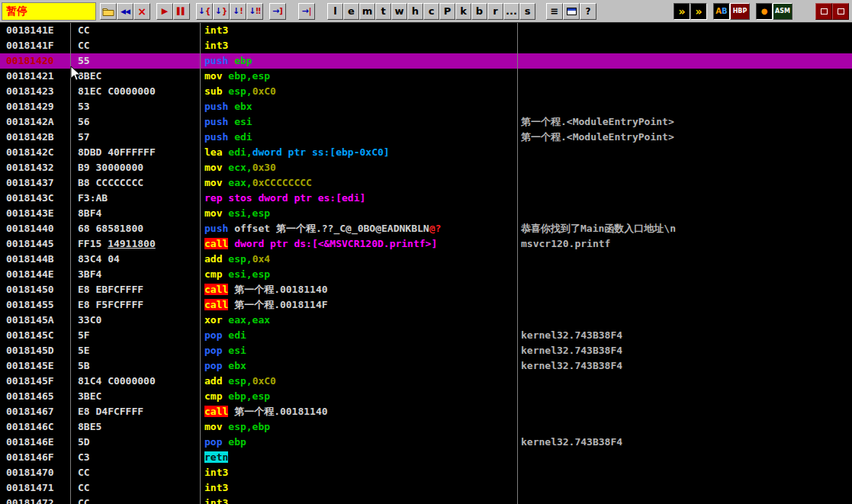 This screenshot has width=852, height=504. What do you see at coordinates (204, 11) in the screenshot?
I see `step-into-button: ↓{` at bounding box center [204, 11].